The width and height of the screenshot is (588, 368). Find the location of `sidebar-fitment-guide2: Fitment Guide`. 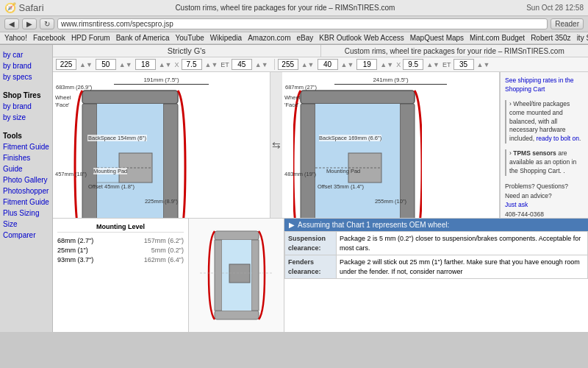

sidebar-fitment-guide2: Fitment Guide is located at coordinates (26, 202).